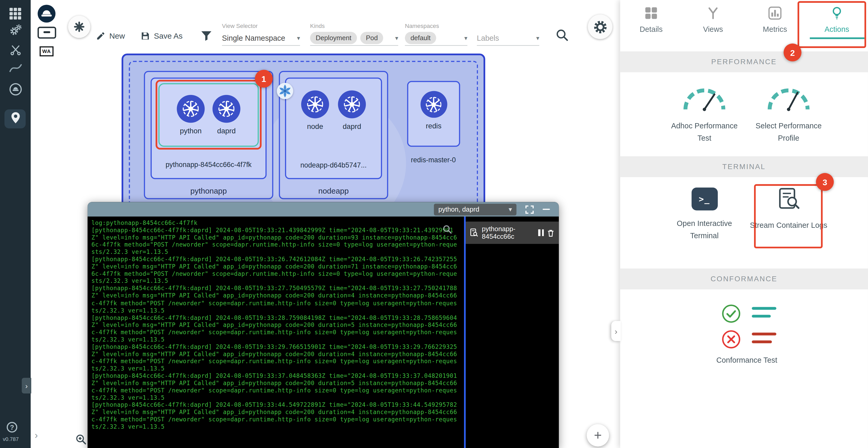 The width and height of the screenshot is (868, 448). What do you see at coordinates (704, 114) in the screenshot?
I see `adhoc-performance-action: Adhoc Performance Test` at bounding box center [704, 114].